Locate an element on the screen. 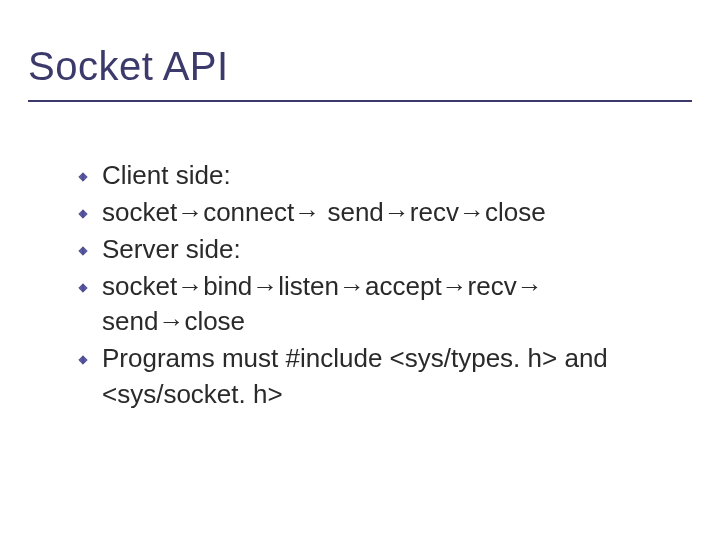  slide-title: Socket API is located at coordinates (128, 66).